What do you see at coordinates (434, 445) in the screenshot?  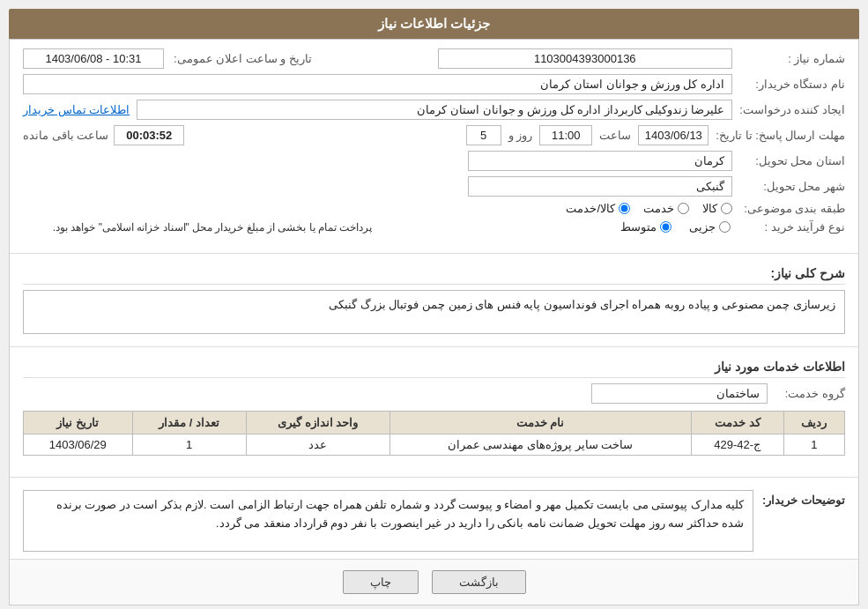 I see `table-row: 1ج-42-429ساخت سایر پروژه‌های مهندسی عمرا…` at bounding box center [434, 445].